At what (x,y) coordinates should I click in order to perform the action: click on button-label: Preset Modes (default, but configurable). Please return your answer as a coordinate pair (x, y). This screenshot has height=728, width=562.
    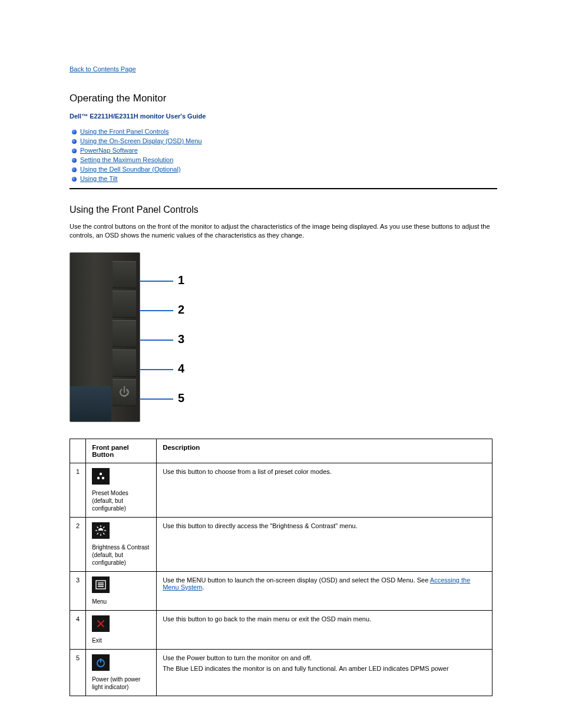
    Looking at the image, I should click on (121, 501).